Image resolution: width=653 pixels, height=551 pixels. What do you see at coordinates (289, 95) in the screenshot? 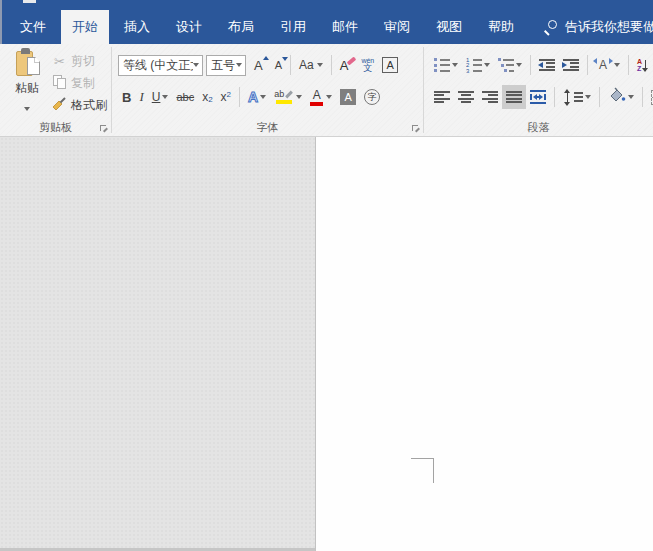
I see `pen-icon` at bounding box center [289, 95].